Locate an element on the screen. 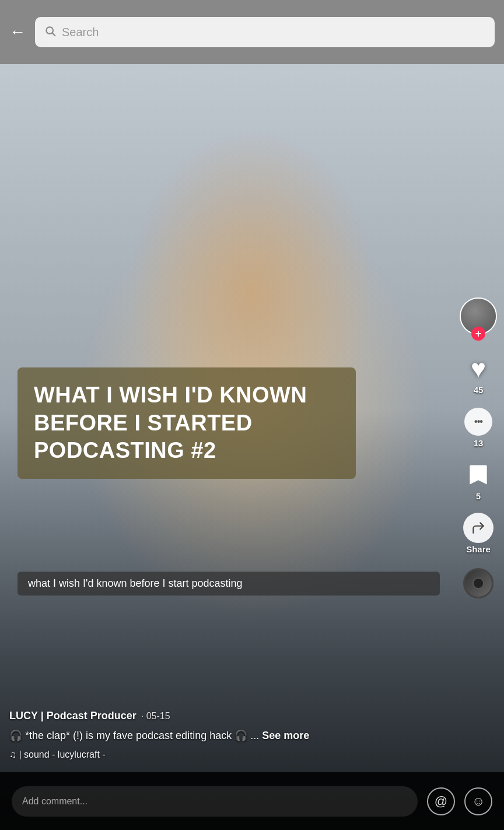  like-button: ♥ 45 is located at coordinates (478, 374).